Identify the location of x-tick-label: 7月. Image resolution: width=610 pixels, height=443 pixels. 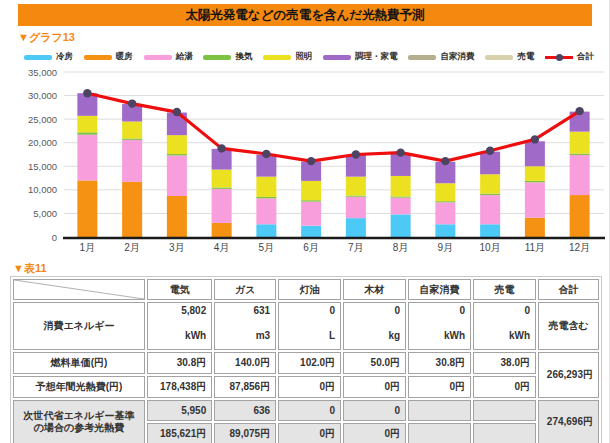
(356, 248).